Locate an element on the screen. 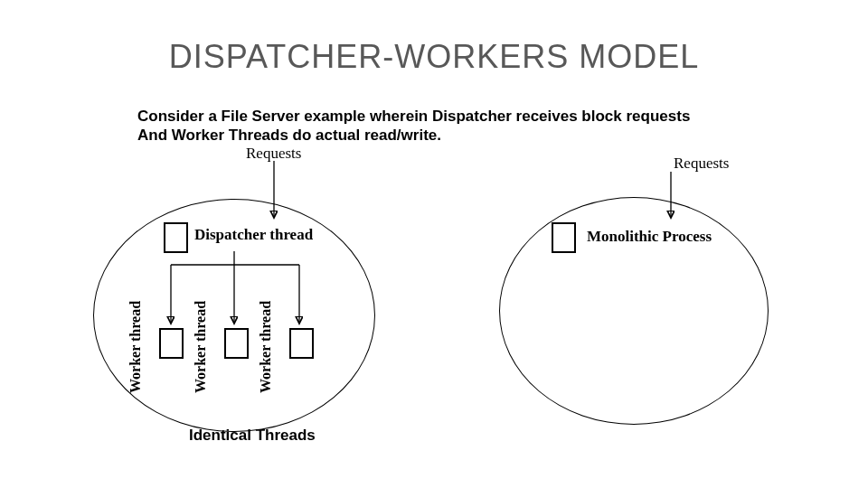 This screenshot has height=488, width=868. slide-description: Consider a File Server example wherein D… is located at coordinates (454, 127).